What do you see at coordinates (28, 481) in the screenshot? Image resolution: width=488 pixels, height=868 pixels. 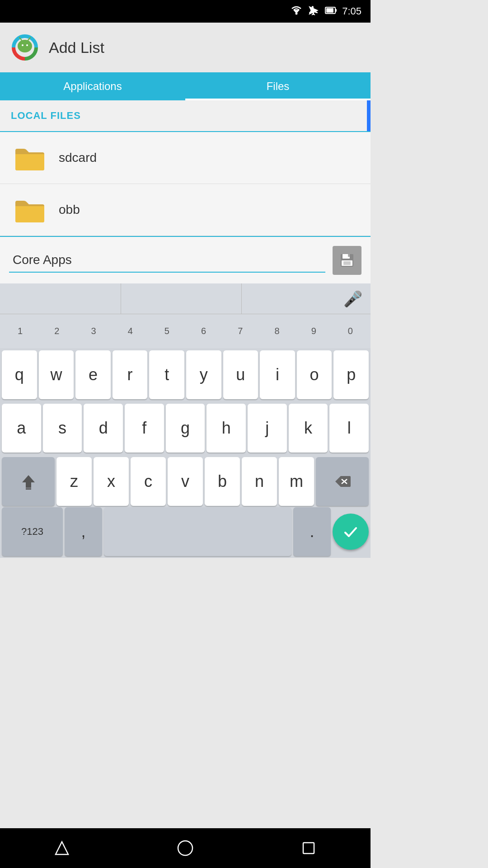 I see `shift-icon` at bounding box center [28, 481].